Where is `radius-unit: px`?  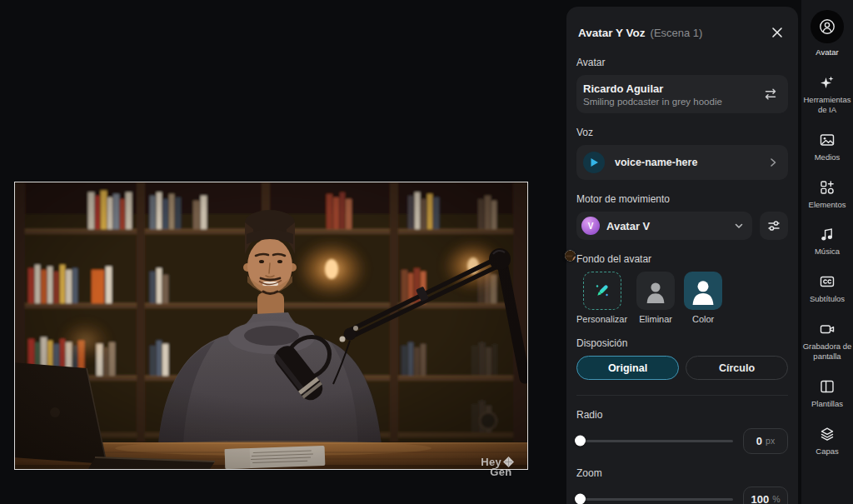 radius-unit: px is located at coordinates (770, 441).